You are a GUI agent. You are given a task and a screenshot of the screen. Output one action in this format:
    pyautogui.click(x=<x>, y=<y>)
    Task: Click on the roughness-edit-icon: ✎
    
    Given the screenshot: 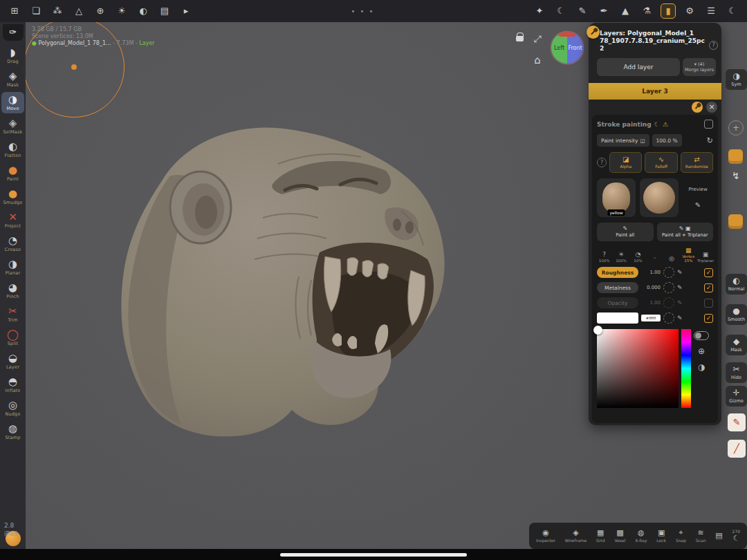 What is the action you would take?
    pyautogui.click(x=680, y=272)
    